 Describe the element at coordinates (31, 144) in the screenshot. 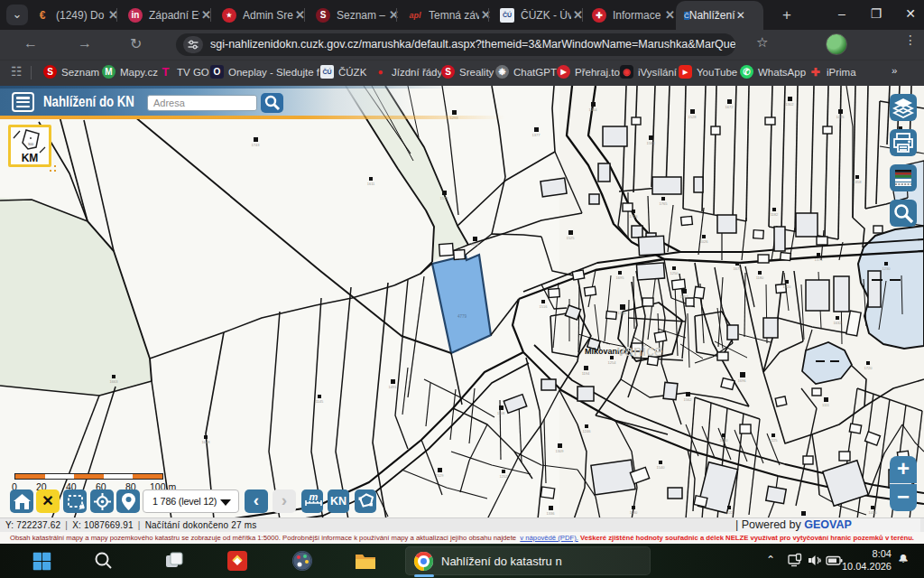

I see `svg-text: 300` at that location.